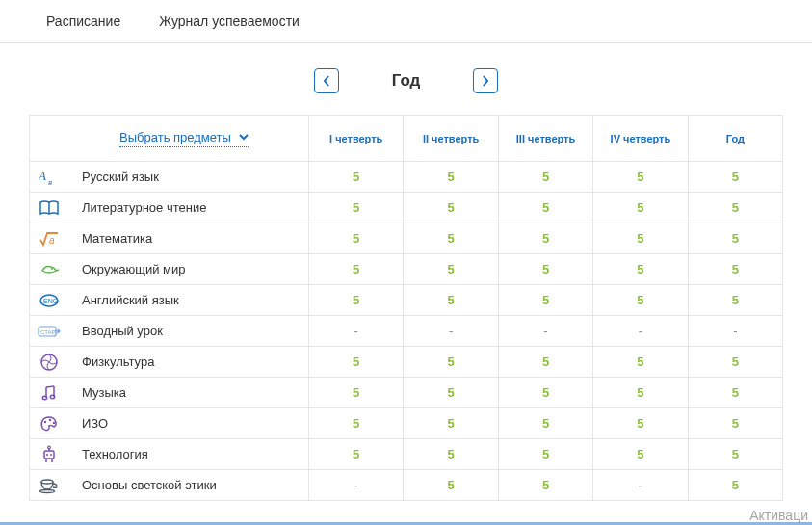  Describe the element at coordinates (94, 424) in the screenshot. I see `subject-name: ИЗО` at that location.